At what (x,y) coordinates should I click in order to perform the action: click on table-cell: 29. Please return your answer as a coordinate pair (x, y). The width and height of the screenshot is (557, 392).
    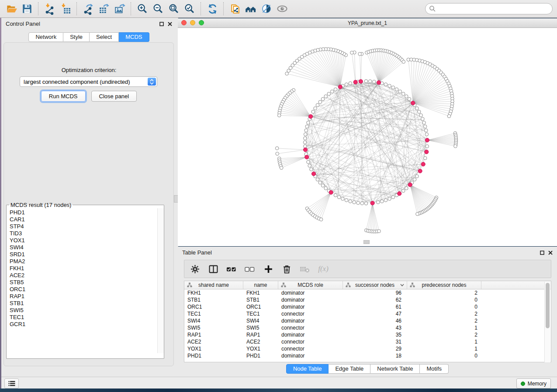
    Looking at the image, I should click on (375, 349).